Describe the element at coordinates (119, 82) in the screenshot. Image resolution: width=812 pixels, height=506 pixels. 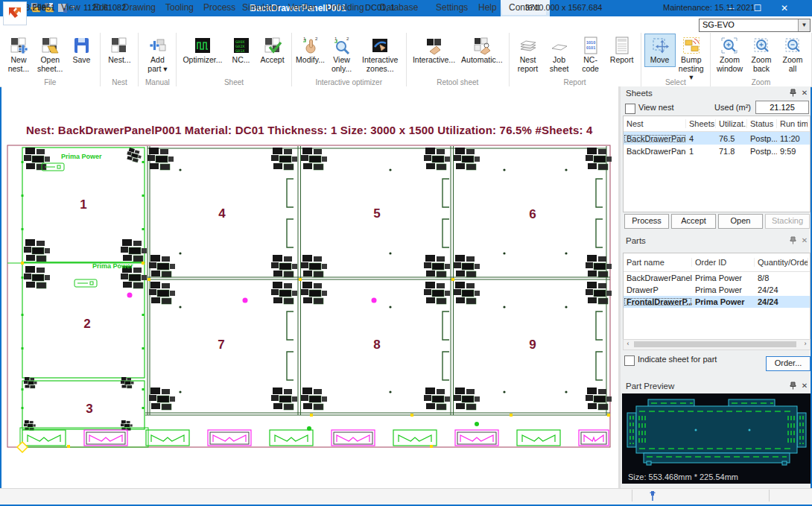
I see `ribbon-group-label: Nest` at that location.